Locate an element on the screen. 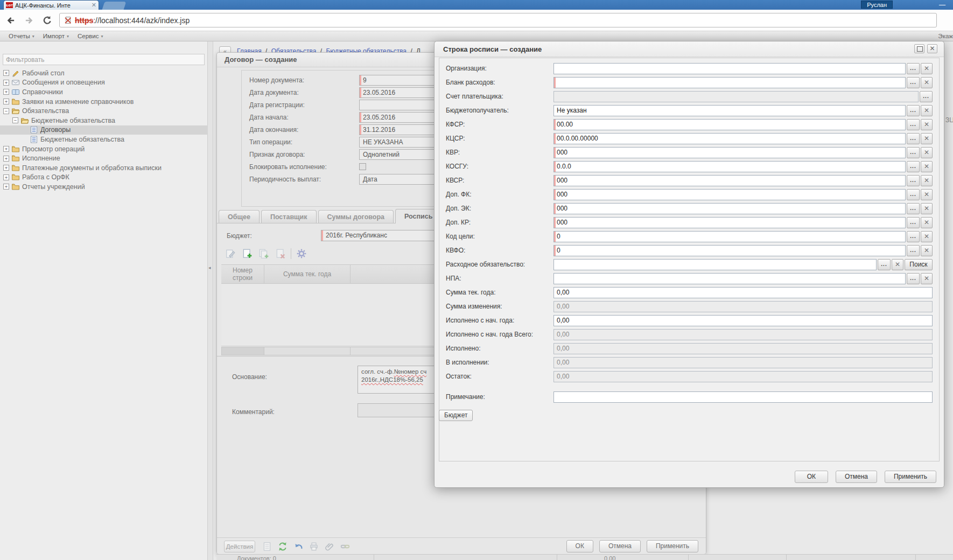  dialog-maximize-icon is located at coordinates (920, 48).